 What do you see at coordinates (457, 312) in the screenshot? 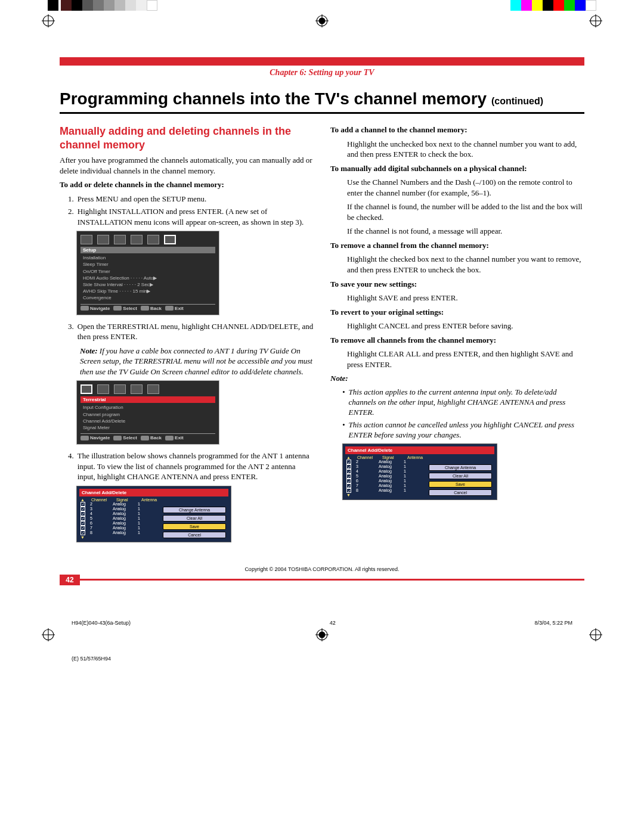
I see `revert-heading: To revert to your original settings:` at bounding box center [457, 312].